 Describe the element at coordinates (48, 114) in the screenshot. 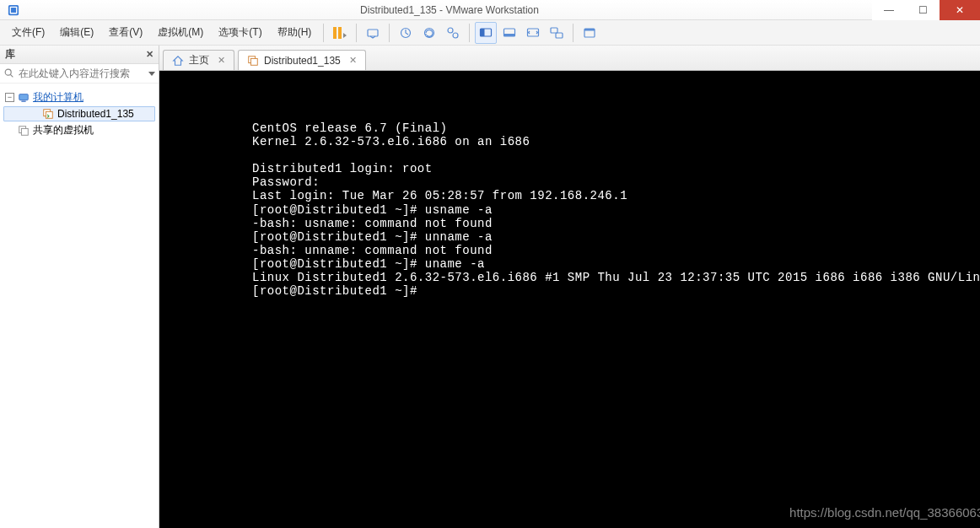

I see `vm-icon` at that location.